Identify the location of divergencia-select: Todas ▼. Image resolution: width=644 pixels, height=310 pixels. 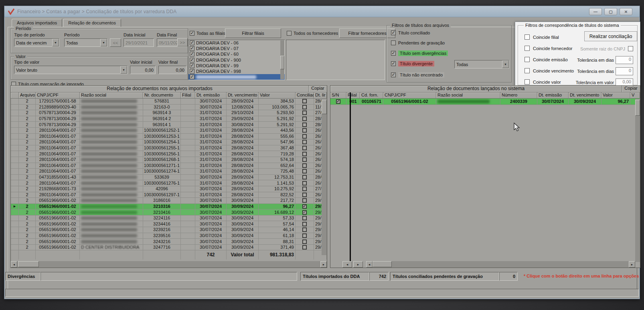
(482, 64).